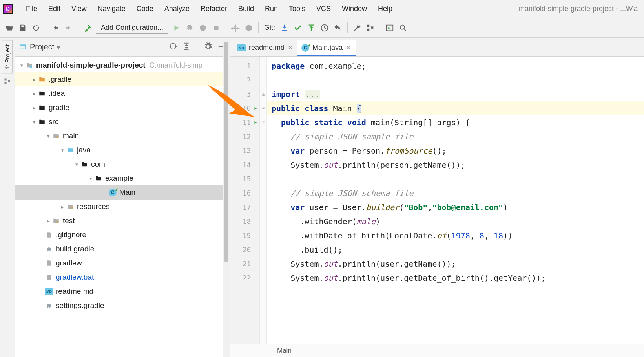 Image resolution: width=644 pixels, height=357 pixels. What do you see at coordinates (122, 178) in the screenshot?
I see `tree-item-example: ▾example` at bounding box center [122, 178].